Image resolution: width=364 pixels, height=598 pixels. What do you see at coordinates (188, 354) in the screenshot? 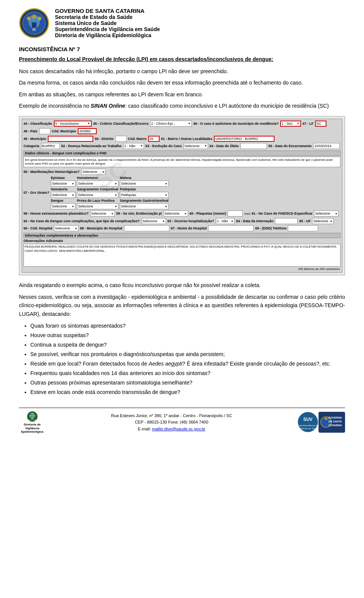
I see `bullet-4: Se possível, verificar nos prontuários o…` at bounding box center [188, 354].